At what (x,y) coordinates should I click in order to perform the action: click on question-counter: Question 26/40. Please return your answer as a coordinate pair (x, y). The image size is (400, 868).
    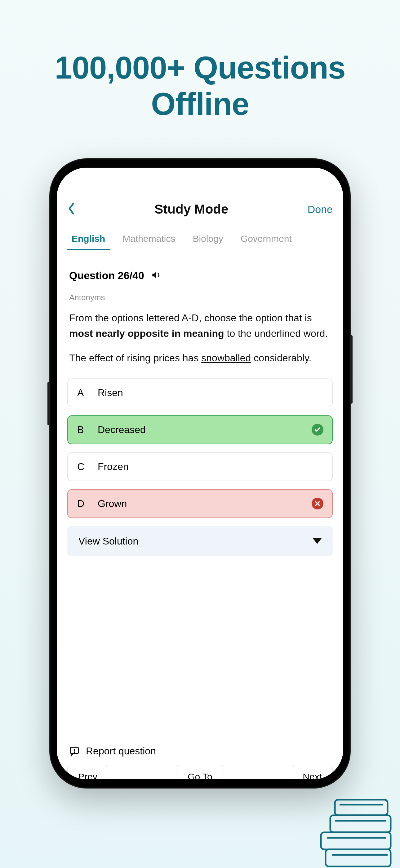
    Looking at the image, I should click on (106, 276).